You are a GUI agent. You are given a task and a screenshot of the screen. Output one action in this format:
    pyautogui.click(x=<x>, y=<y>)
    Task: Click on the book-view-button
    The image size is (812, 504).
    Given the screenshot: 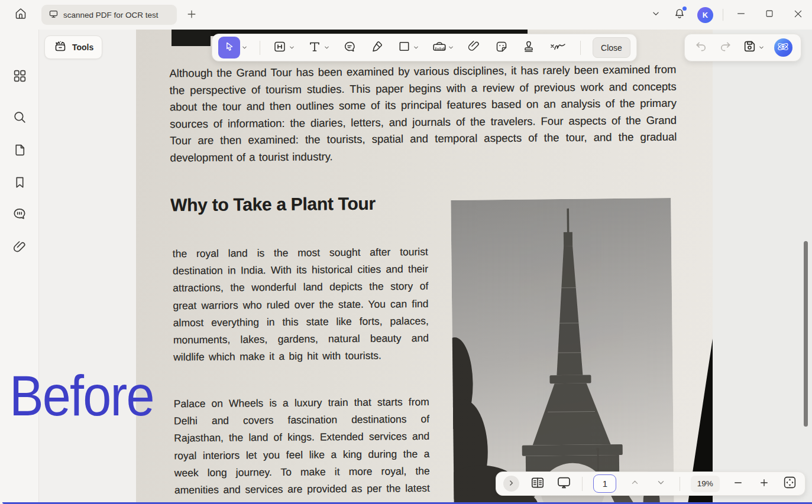 What is the action you would take?
    pyautogui.click(x=538, y=484)
    